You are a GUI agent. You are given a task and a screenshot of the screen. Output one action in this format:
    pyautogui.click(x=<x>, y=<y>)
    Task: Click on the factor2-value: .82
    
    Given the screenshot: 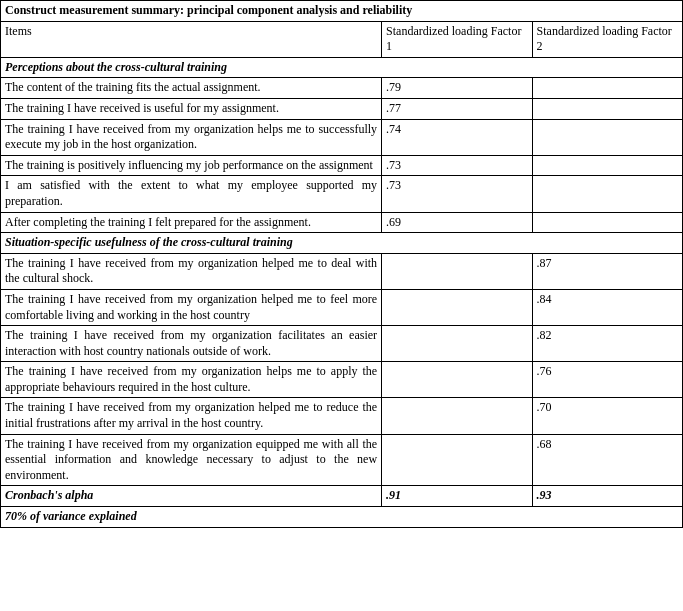 What is the action you would take?
    pyautogui.click(x=607, y=344)
    